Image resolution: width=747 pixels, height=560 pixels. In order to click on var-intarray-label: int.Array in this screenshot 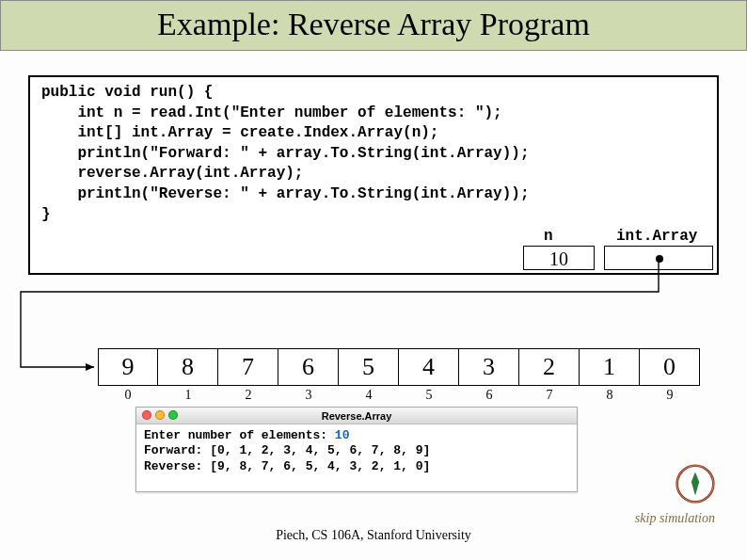, I will do `click(657, 236)`.